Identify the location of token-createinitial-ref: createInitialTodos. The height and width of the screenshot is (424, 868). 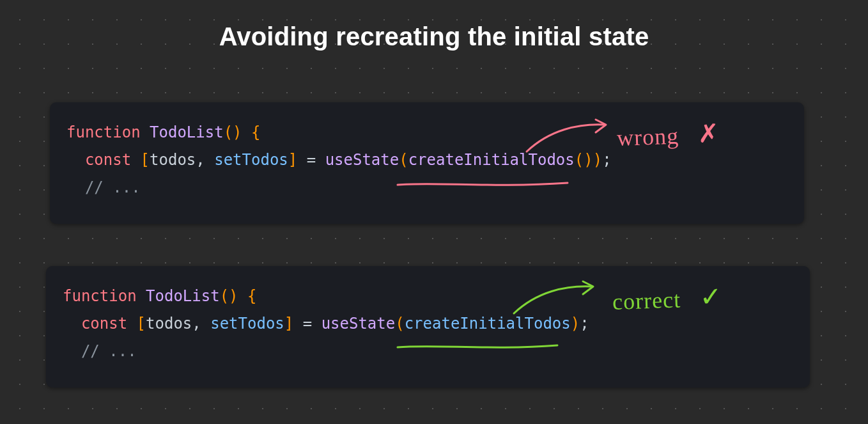
(488, 324).